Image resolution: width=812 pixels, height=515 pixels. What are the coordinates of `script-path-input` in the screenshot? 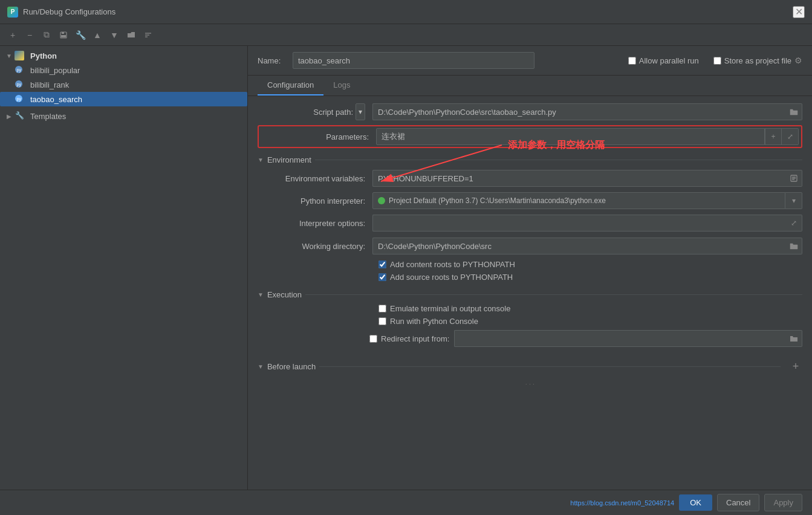 It's located at (579, 112).